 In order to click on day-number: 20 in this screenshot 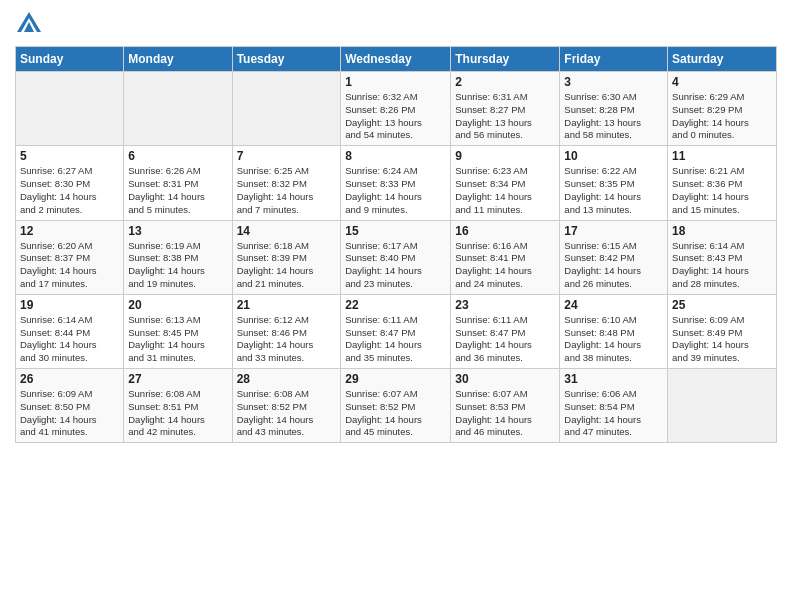, I will do `click(178, 305)`.